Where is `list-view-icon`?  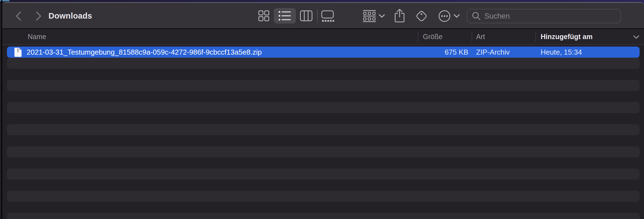 list-view-icon is located at coordinates (285, 16).